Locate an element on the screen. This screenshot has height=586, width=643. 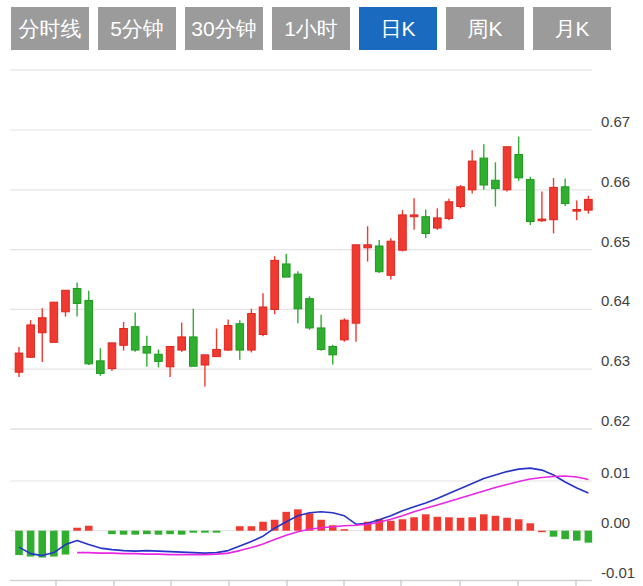
tab-daily-k: 日K is located at coordinates (398, 28).